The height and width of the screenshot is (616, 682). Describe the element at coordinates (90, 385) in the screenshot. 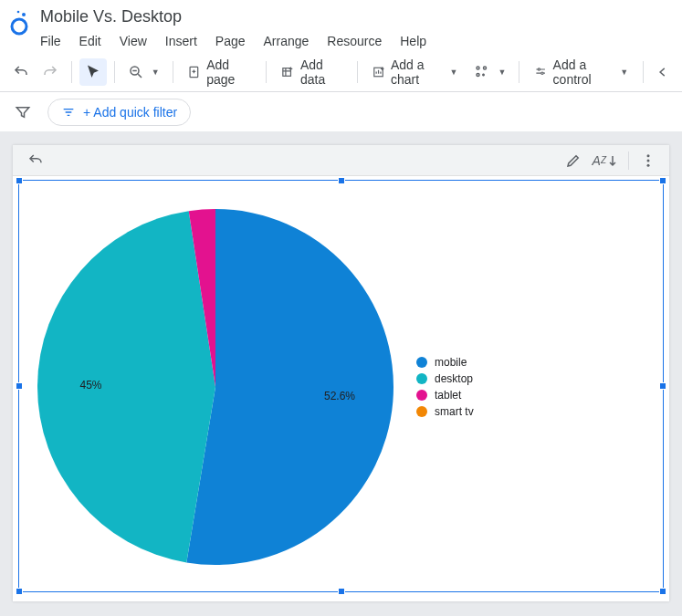

I see `slice-label: 45%` at that location.